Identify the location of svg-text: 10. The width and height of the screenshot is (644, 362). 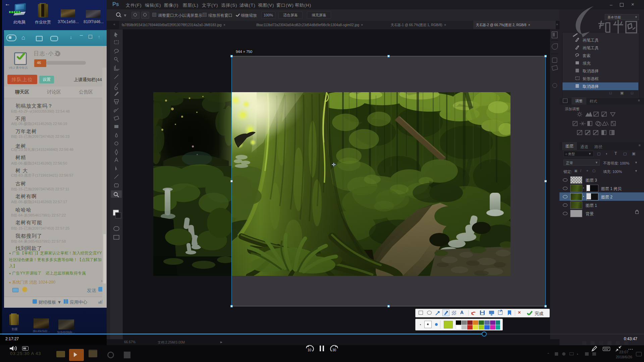
(310, 350).